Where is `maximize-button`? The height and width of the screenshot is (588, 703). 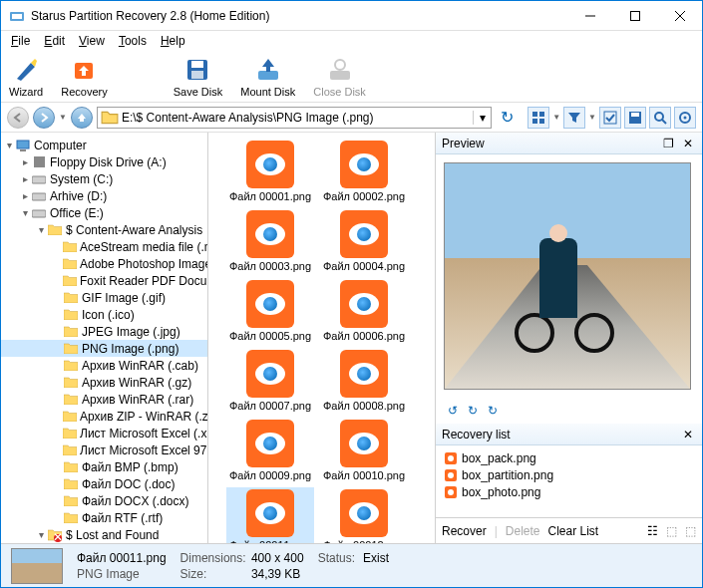 maximize-button is located at coordinates (634, 16).